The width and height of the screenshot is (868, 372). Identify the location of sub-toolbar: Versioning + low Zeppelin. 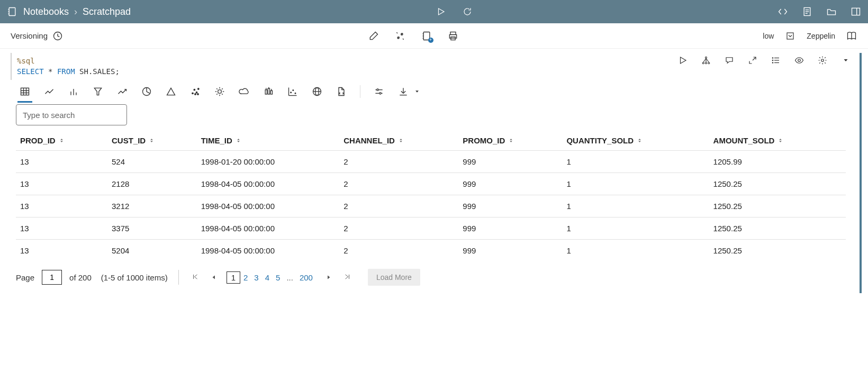
(434, 36).